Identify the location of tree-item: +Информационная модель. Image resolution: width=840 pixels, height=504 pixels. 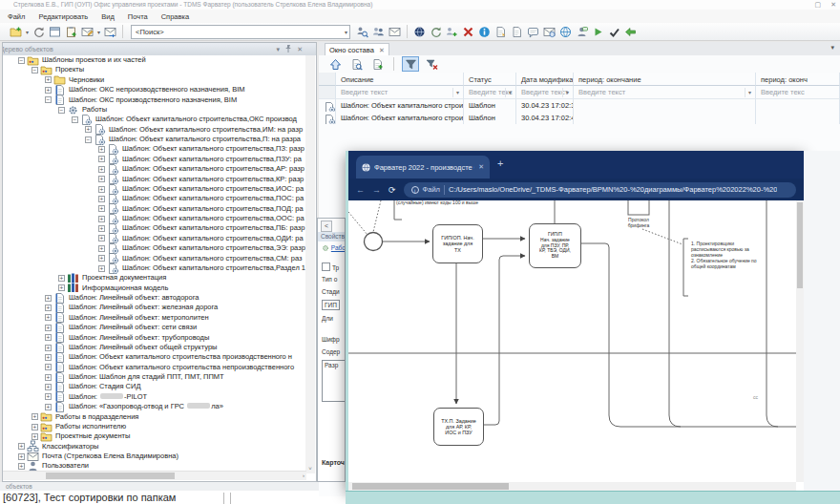
(155, 288).